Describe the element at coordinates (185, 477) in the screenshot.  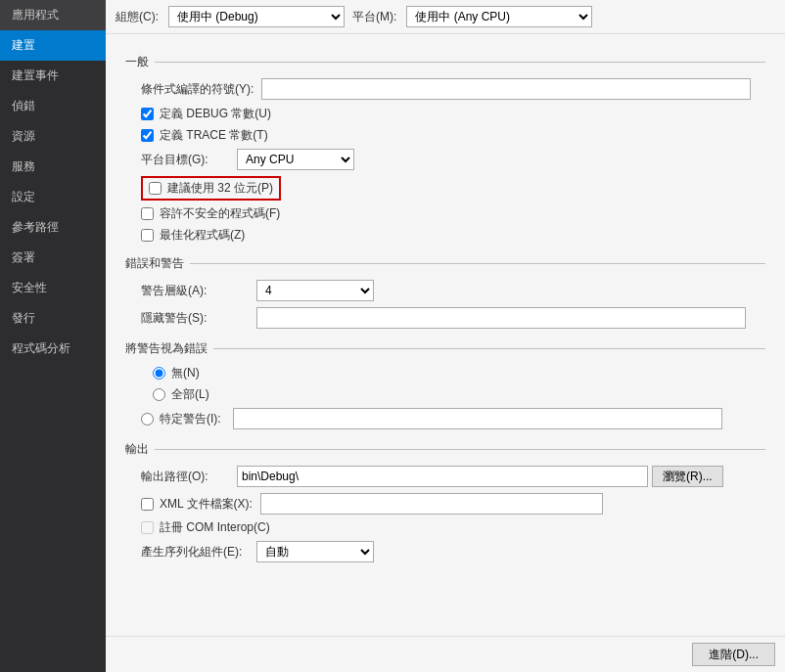
I see `output-path-label: 輸出路徑(O):` at that location.